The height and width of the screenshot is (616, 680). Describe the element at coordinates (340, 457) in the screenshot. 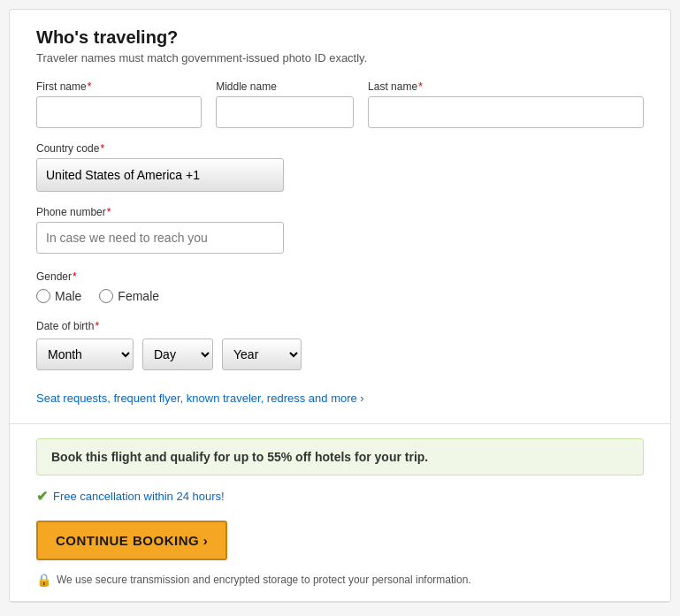

I see `hotel-promo-banner: Book this flight and qualify for up to 5…` at that location.